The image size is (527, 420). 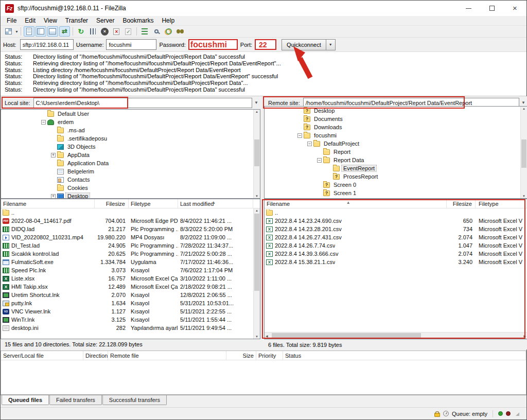 What do you see at coordinates (396, 127) in the screenshot?
I see `remote-tree-item: Downloads` at bounding box center [396, 127].